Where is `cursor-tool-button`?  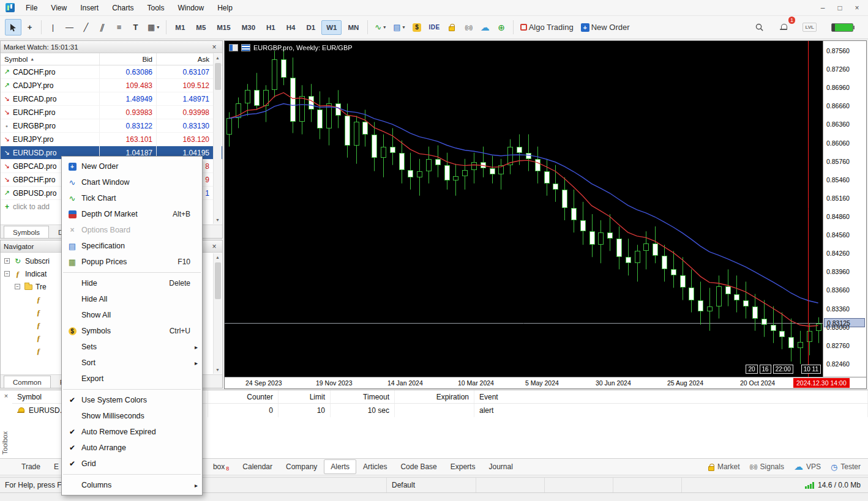
cursor-tool-button is located at coordinates (13, 27).